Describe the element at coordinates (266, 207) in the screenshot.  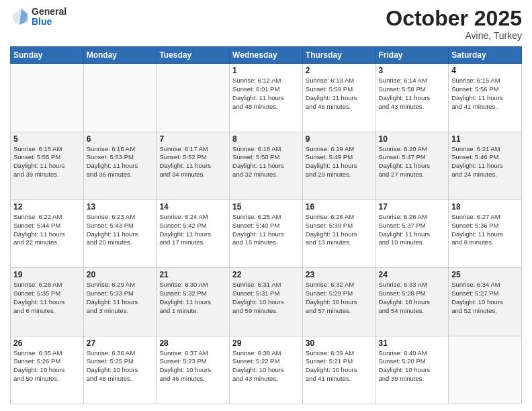
I see `day-number: 15` at that location.